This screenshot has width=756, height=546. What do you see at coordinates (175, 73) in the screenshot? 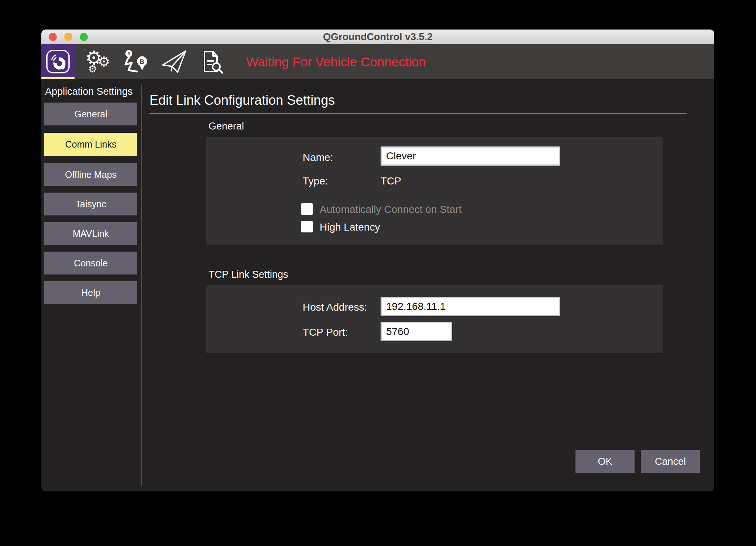
I see `paper-plane-icon` at bounding box center [175, 73].